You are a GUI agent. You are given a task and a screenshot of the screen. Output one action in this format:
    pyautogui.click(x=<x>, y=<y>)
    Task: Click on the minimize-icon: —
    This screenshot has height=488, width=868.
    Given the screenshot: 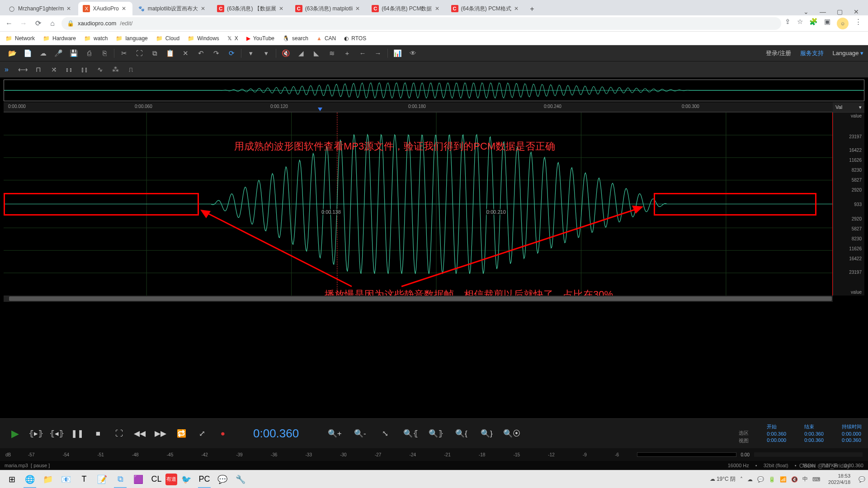 What is the action you would take?
    pyautogui.click(x=823, y=12)
    